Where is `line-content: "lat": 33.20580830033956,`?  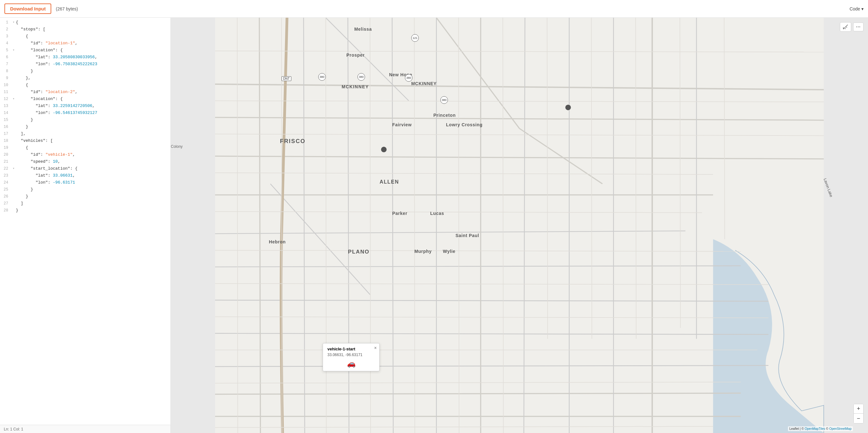 line-content: "lat": 33.20580830033956, is located at coordinates (92, 57).